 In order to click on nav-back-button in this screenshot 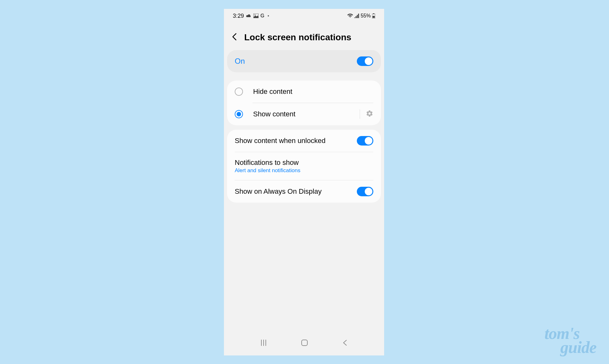, I will do `click(345, 343)`.